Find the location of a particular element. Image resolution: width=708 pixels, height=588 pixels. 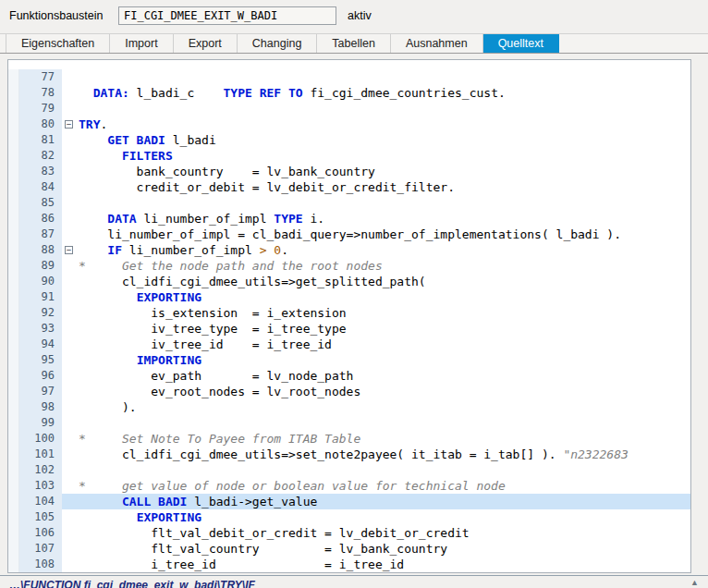

code-line-95: 95 IMPORTING is located at coordinates (349, 361).